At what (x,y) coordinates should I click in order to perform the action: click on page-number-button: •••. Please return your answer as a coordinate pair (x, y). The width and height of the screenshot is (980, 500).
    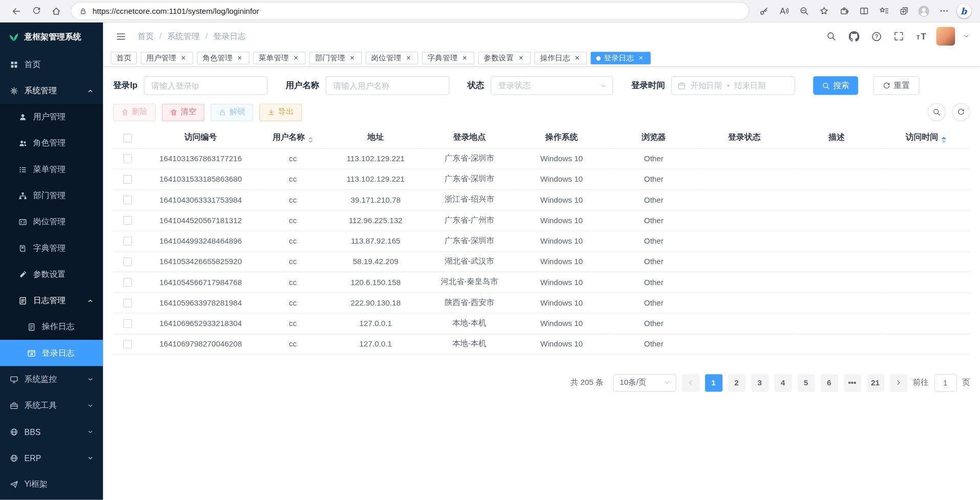
    Looking at the image, I should click on (852, 383).